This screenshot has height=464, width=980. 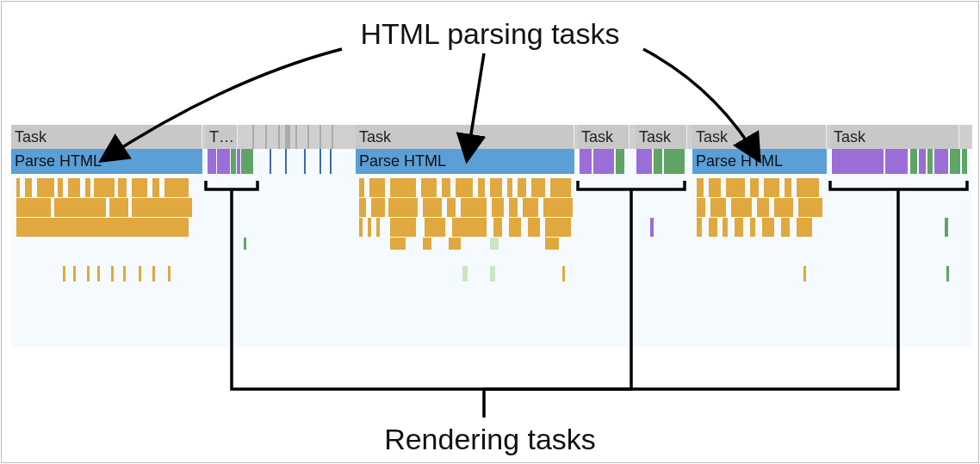 I want to click on parse-row: Parse HTML Parse HTML Parse HTML, so click(x=492, y=162).